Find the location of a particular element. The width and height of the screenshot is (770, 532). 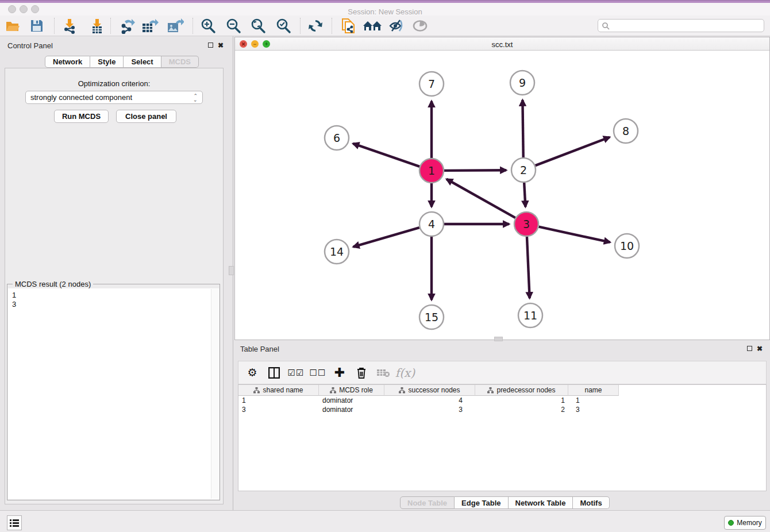

memory-status-dot is located at coordinates (731, 523).